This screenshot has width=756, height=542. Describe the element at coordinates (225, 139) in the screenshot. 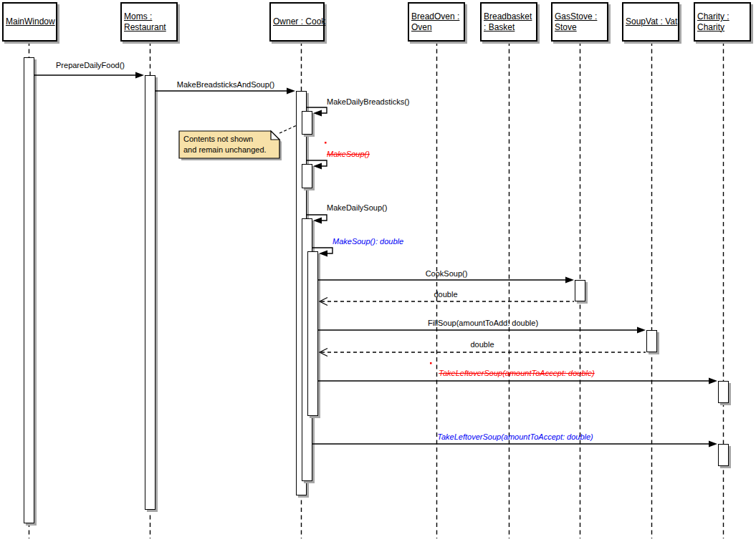

I see `note-line: Contents not shown` at that location.